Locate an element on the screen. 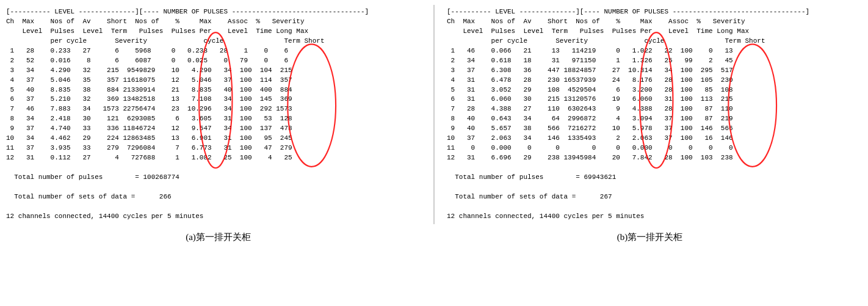 This screenshot has width=868, height=306. panel-b-header: [---------- LEVEL --------------][---- N… is located at coordinates (628, 12).